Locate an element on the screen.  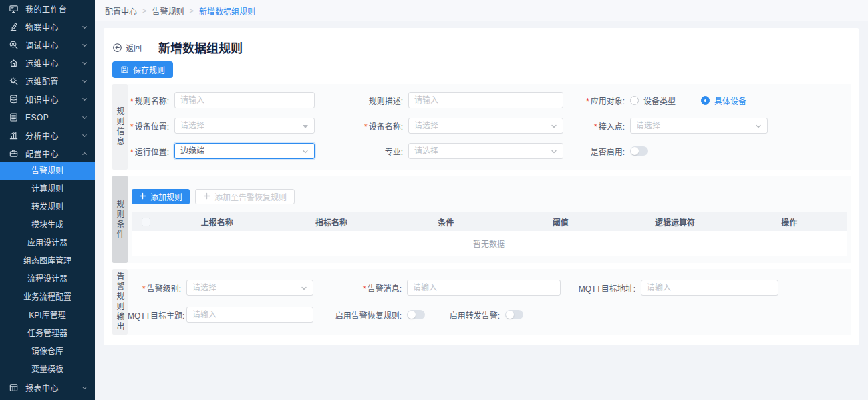
sidebar-item-task-manager: 任务管理器 is located at coordinates (47, 334).